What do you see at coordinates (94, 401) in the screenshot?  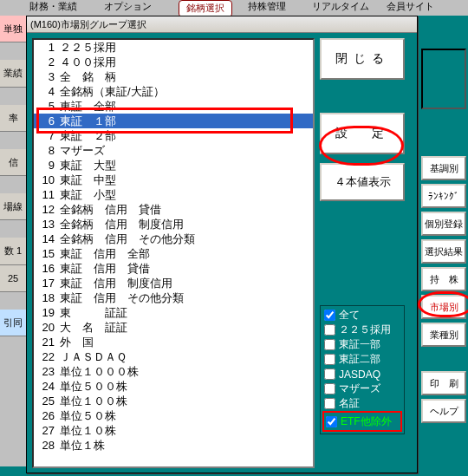 I see `list-item-label: 単位１００株` at bounding box center [94, 401].